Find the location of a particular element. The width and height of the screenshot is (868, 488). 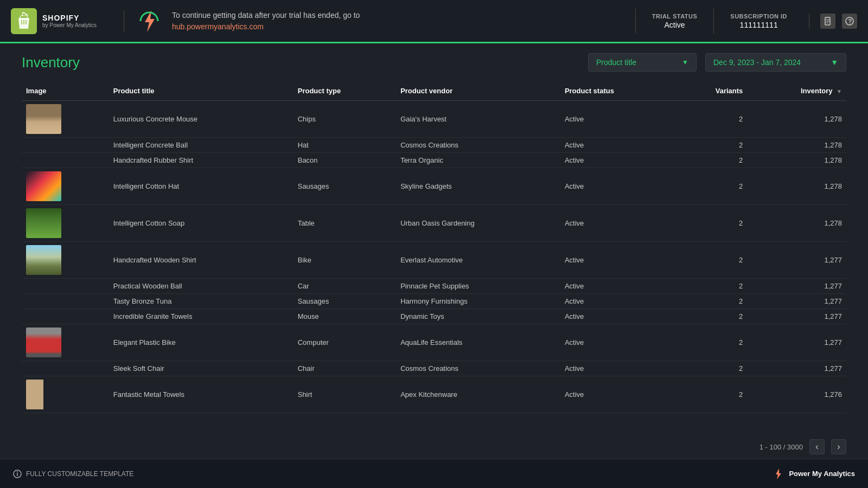

table-row: Handcrafted Wooden ShirtBikeEverlast Aut… is located at coordinates (434, 260).